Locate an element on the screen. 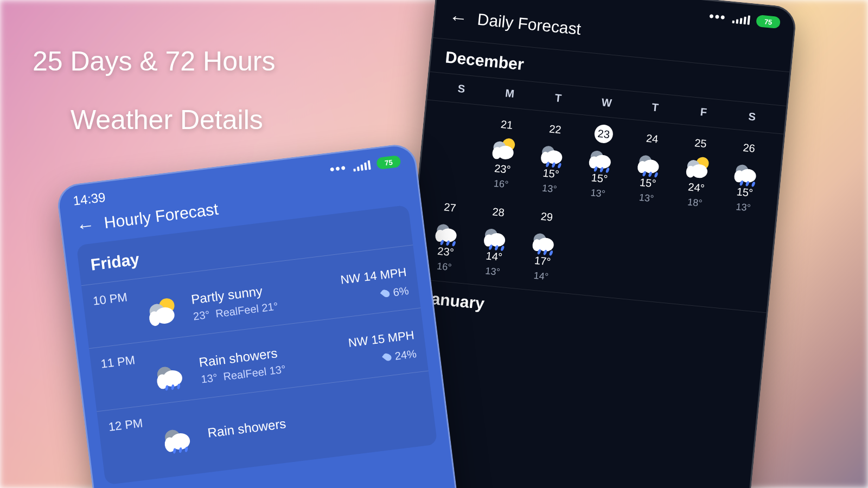 The height and width of the screenshot is (488, 868). calendar-day: 24 15° 13° is located at coordinates (650, 165).